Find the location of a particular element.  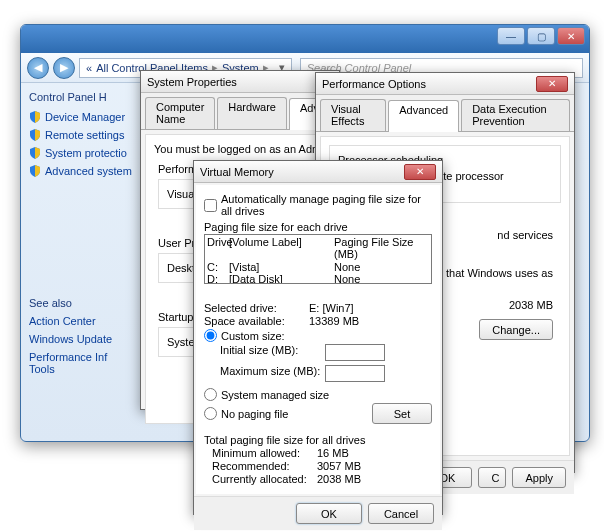

auto-manage-checkbox: Automatically manage paging file size fo… is located at coordinates (318, 205).